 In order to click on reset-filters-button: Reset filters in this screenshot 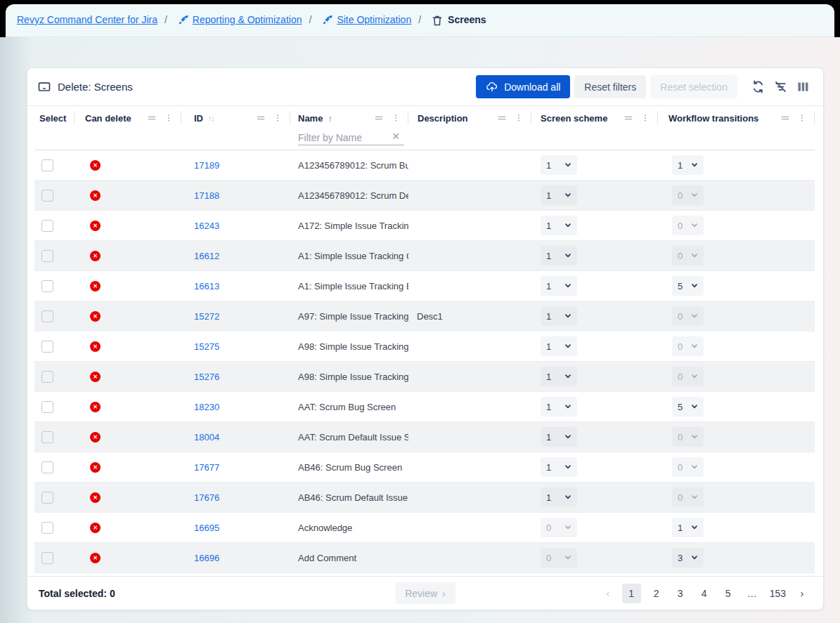, I will do `click(610, 87)`.